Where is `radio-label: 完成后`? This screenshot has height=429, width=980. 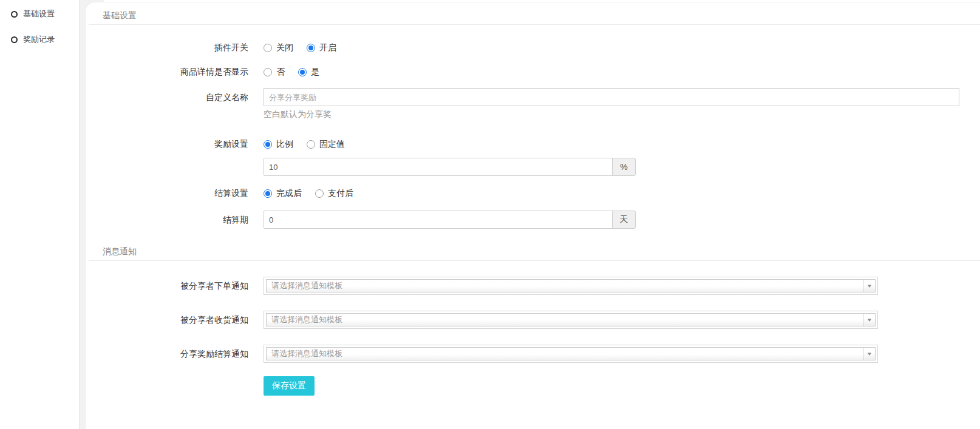
radio-label: 完成后 is located at coordinates (289, 194).